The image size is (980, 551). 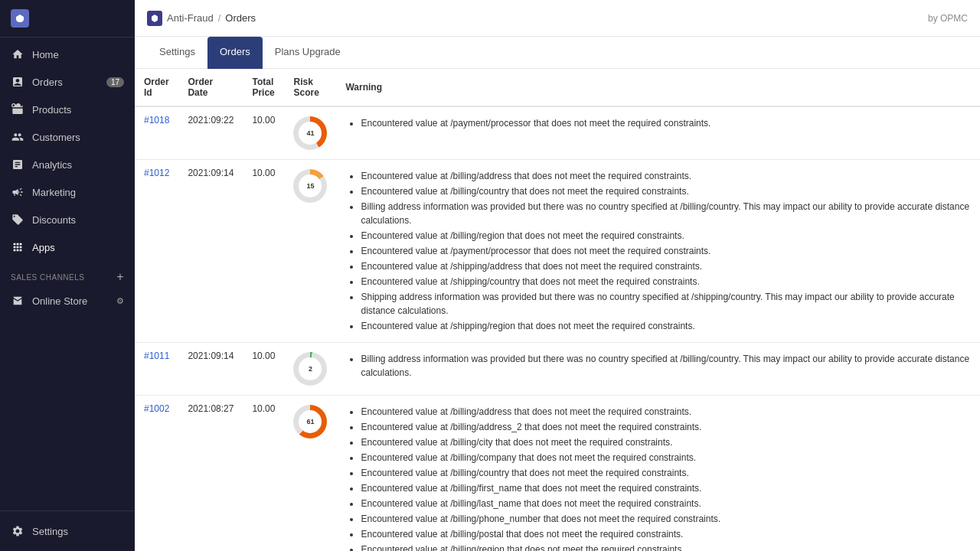 I want to click on sidebar-item-discounts-label: Discounts, so click(x=54, y=220).